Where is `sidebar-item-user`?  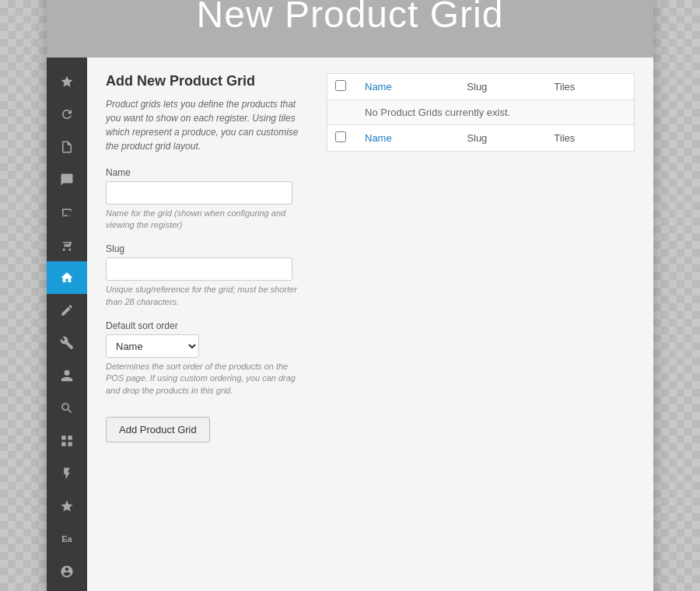 sidebar-item-user is located at coordinates (67, 572).